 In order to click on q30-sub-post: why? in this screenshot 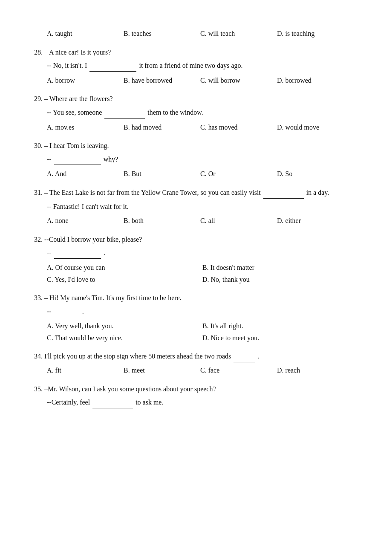, I will do `click(111, 159)`.